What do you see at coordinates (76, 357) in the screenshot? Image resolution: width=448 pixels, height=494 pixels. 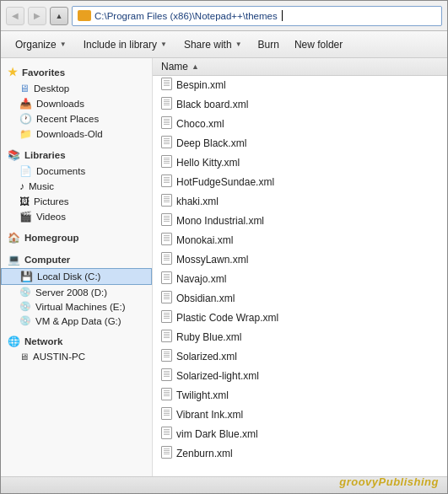 I see `sidebar-item-austin-pc: 🖥 AUSTIN-PC` at bounding box center [76, 357].